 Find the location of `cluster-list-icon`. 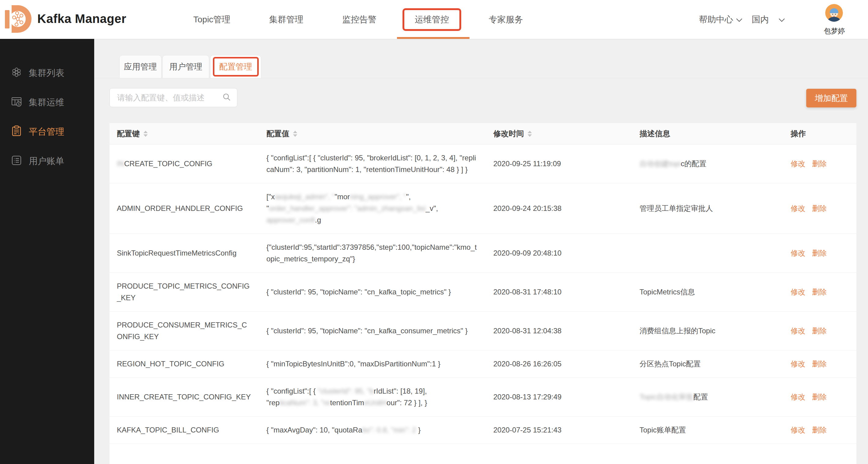

cluster-list-icon is located at coordinates (17, 74).